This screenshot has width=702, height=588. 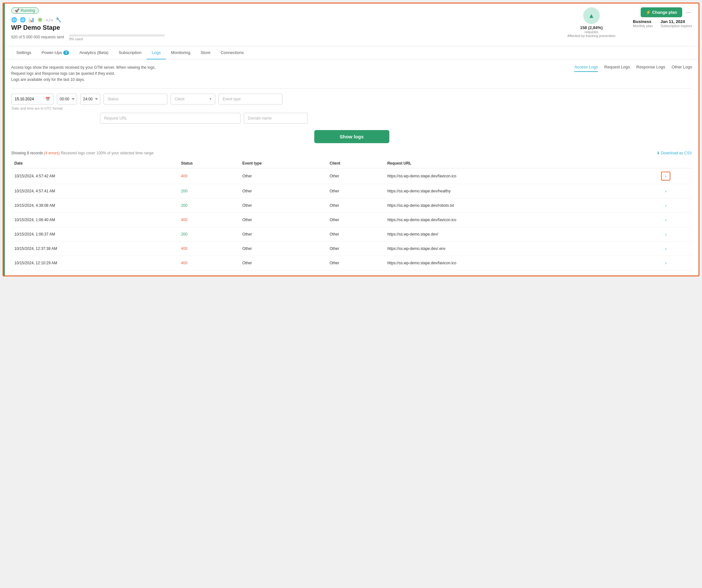 I want to click on icon-bar: 📊, so click(x=31, y=20).